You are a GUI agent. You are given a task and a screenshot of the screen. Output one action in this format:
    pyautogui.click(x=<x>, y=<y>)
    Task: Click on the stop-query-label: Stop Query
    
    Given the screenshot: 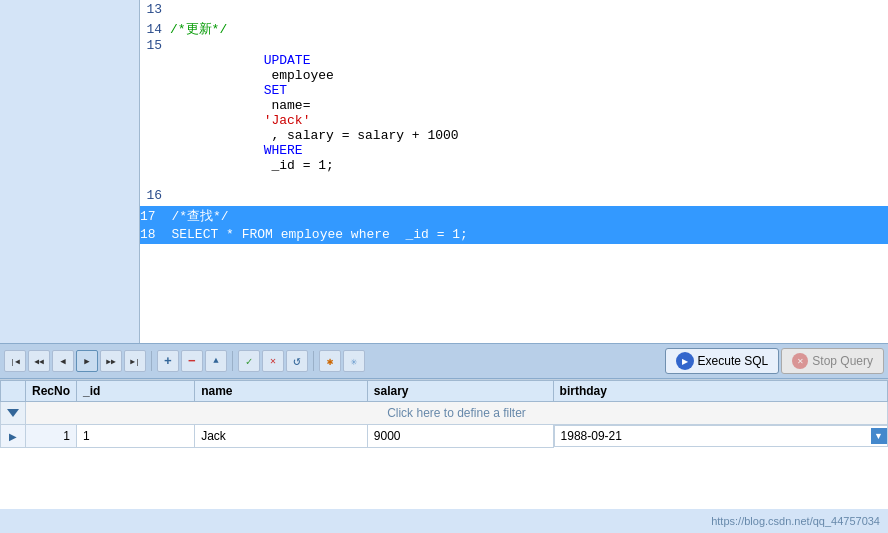 What is the action you would take?
    pyautogui.click(x=842, y=361)
    